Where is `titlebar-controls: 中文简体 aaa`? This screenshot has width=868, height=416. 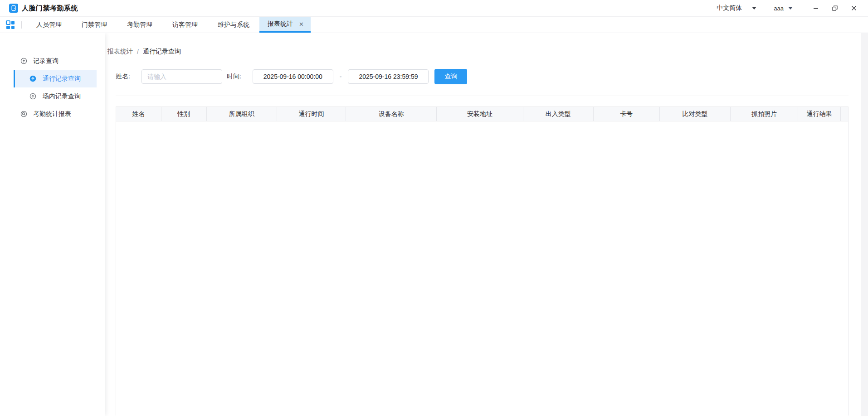 titlebar-controls: 中文简体 aaa is located at coordinates (790, 8).